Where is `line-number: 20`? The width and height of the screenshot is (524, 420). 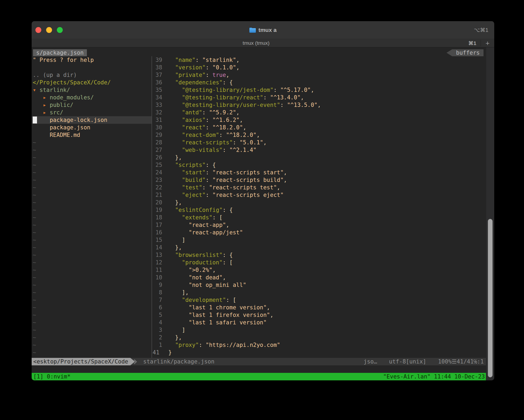 line-number: 20 is located at coordinates (157, 202).